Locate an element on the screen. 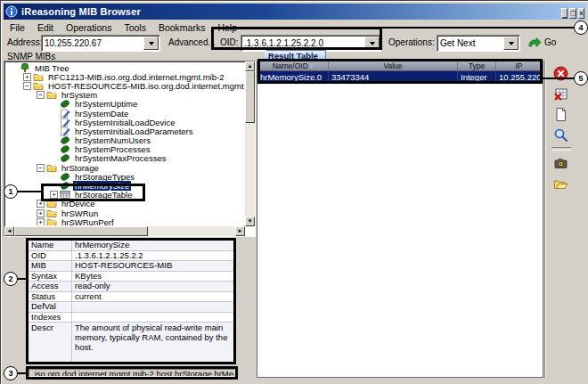 The image size is (588, 384). info-value: .1.3.6.1.2.1.25.2.2 is located at coordinates (153, 257).